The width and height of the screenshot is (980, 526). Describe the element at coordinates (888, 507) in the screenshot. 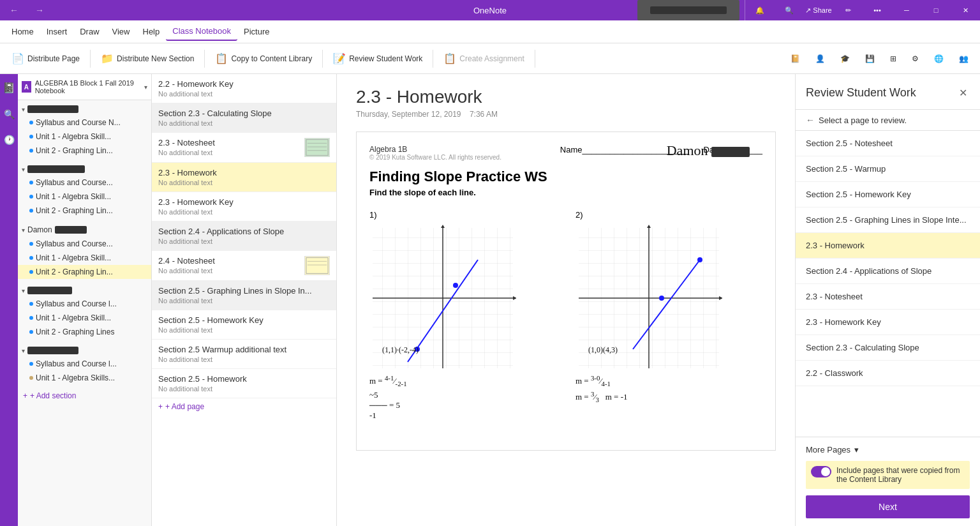

I see `next-button: Next` at that location.